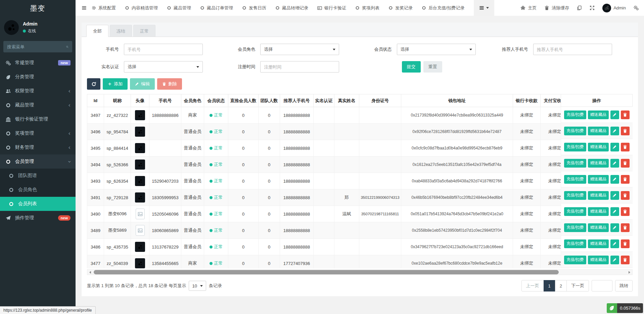 The height and width of the screenshot is (314, 644). I want to click on sidebar-item-member-list: 会员列表, so click(38, 204).